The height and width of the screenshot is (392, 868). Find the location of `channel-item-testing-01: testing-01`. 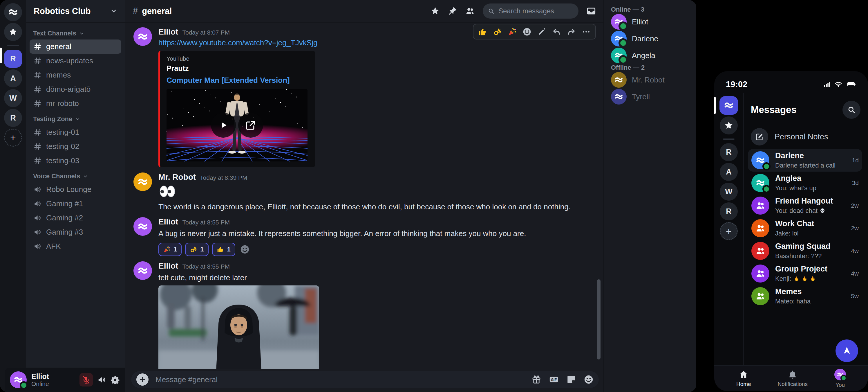

channel-item-testing-01: testing-01 is located at coordinates (75, 132).